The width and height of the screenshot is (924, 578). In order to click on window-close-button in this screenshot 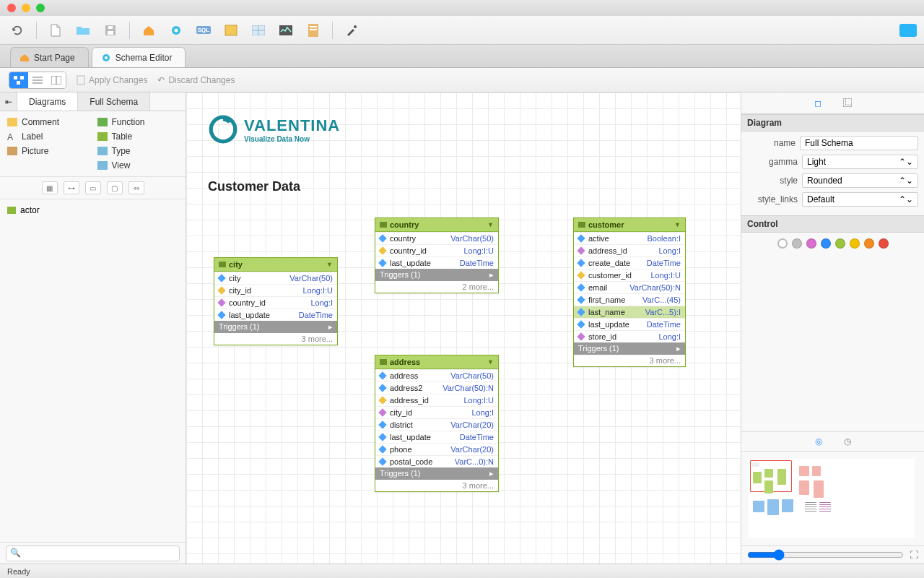, I will do `click(12, 8)`.